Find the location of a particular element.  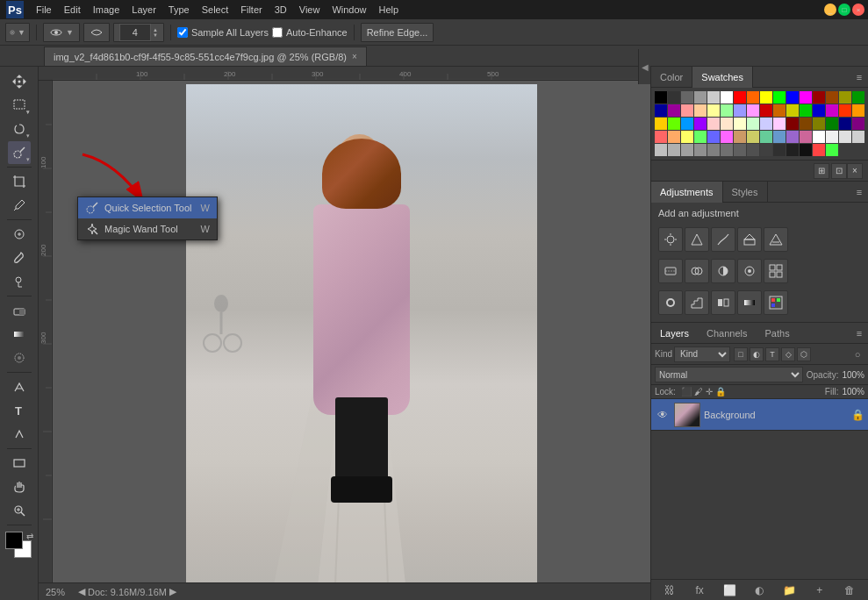

adj-levels-icon is located at coordinates (697, 239).